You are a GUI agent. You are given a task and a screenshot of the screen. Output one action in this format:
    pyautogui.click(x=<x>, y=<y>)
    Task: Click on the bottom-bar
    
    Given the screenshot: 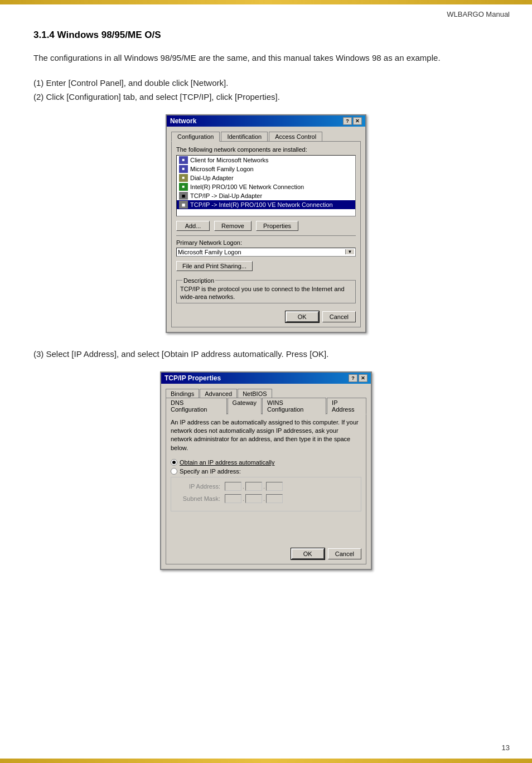 What is the action you would take?
    pyautogui.click(x=266, y=761)
    